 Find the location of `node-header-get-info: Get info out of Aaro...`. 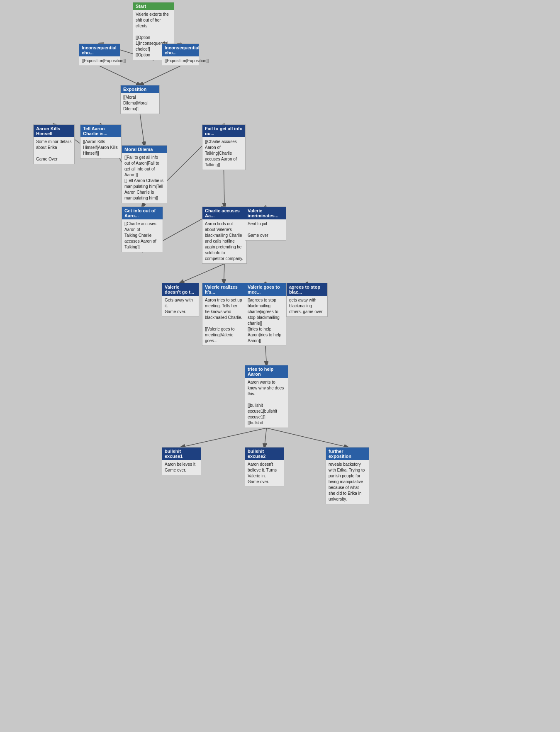

node-header-get-info: Get info out of Aaro... is located at coordinates (142, 213).